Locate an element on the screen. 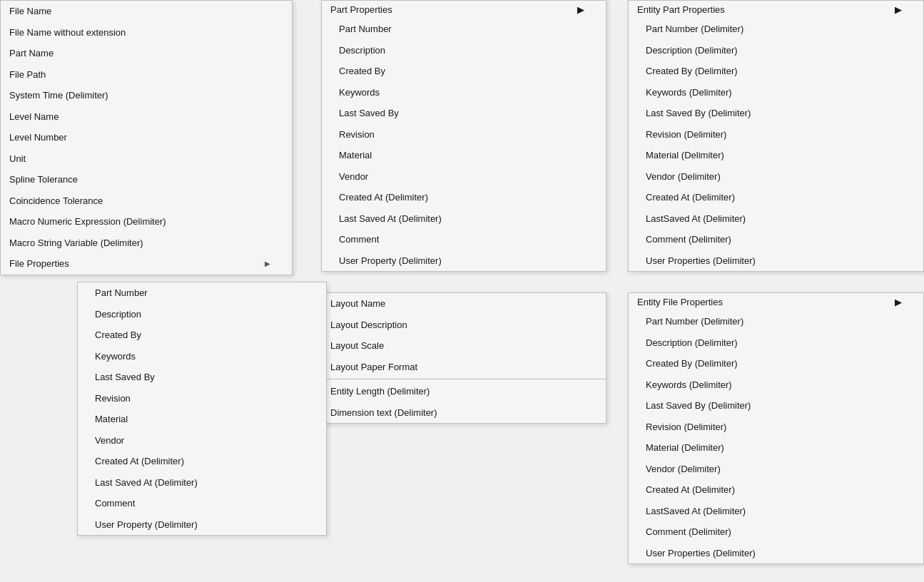 The image size is (924, 582). menu-header-label: Part Properties is located at coordinates (361, 10).